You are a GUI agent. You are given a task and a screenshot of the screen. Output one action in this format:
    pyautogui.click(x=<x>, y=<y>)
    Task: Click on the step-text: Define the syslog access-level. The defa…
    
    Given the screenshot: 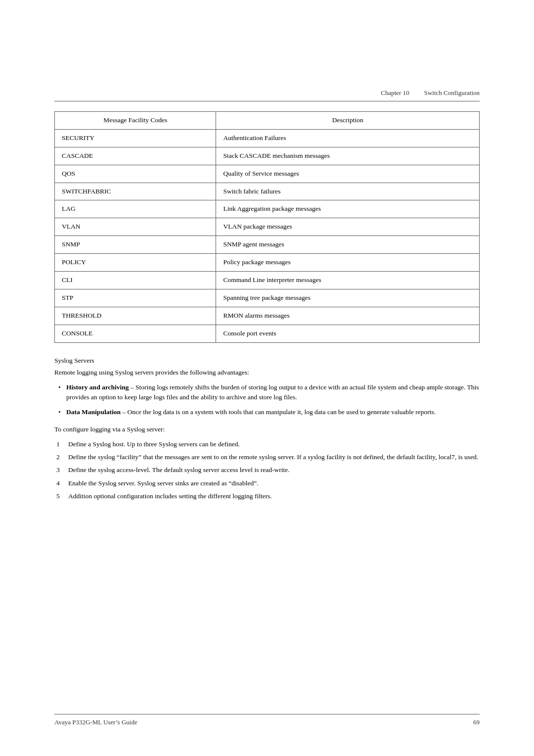 What is the action you would take?
    pyautogui.click(x=179, y=470)
    